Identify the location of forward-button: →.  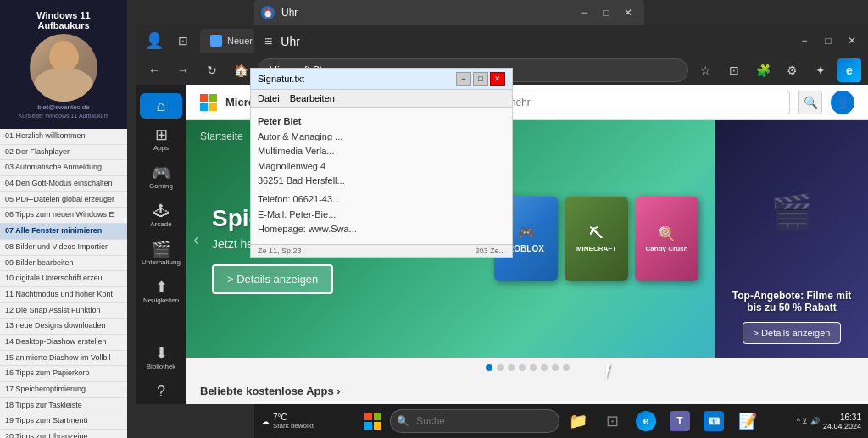
(183, 70).